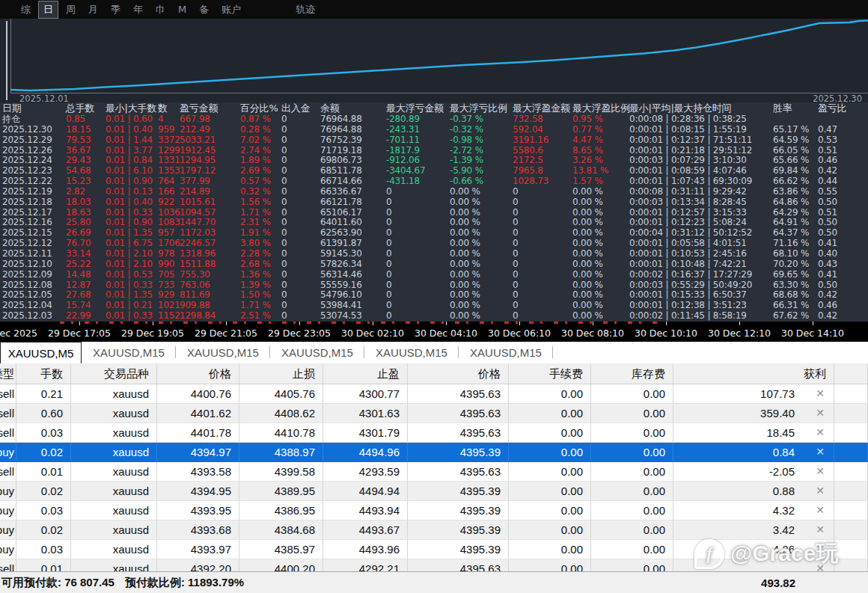  Describe the element at coordinates (793, 171) in the screenshot. I see `stats-cell: 69.84 %` at that location.